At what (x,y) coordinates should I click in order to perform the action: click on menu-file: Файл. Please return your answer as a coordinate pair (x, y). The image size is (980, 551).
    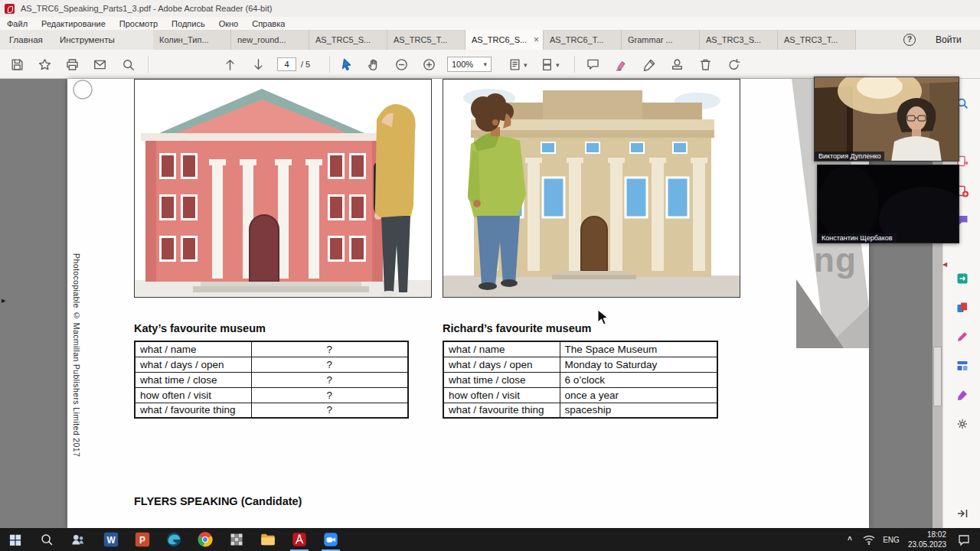
    Looking at the image, I should click on (17, 24).